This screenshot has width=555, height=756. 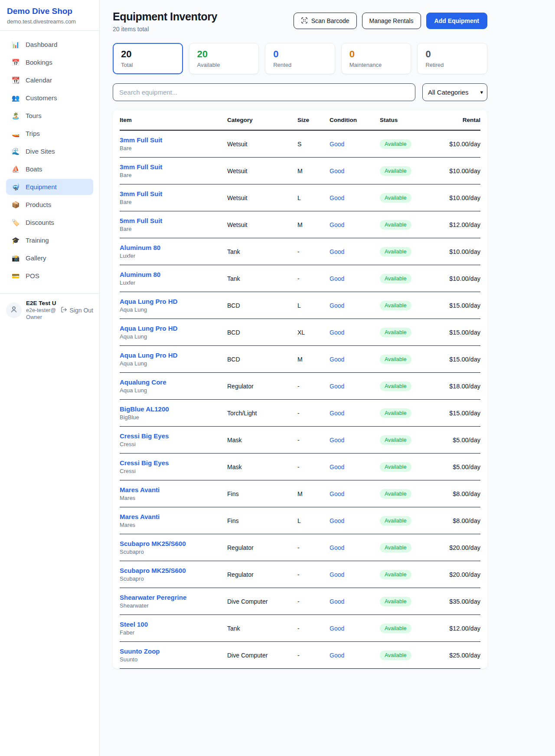 What do you see at coordinates (461, 575) in the screenshot?
I see `item-rental: $20.00/day` at bounding box center [461, 575].